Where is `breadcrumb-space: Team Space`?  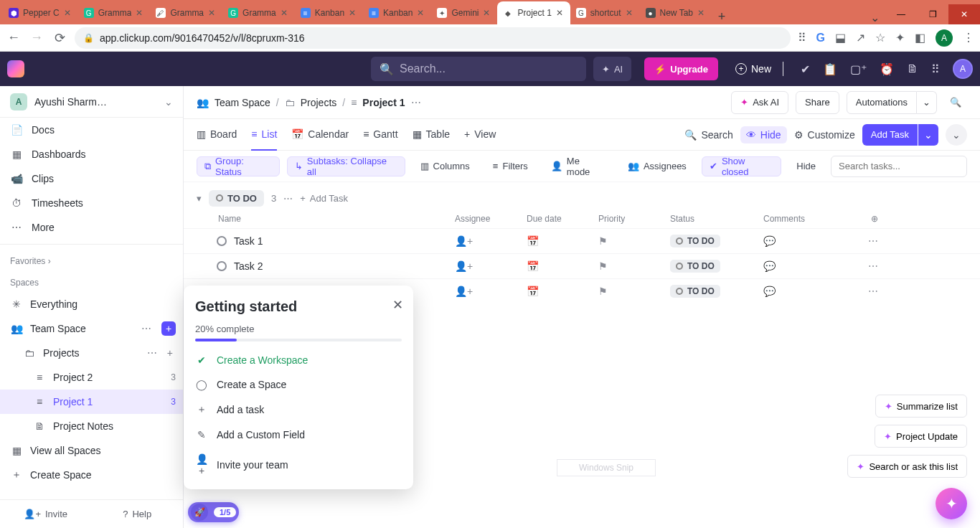
breadcrumb-space: Team Space is located at coordinates (242, 103).